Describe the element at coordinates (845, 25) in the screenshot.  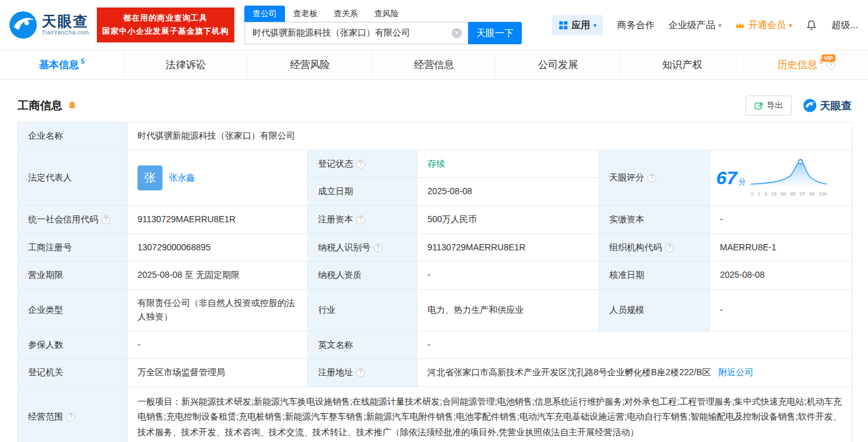
I see `super-vip-label: 超级...` at that location.